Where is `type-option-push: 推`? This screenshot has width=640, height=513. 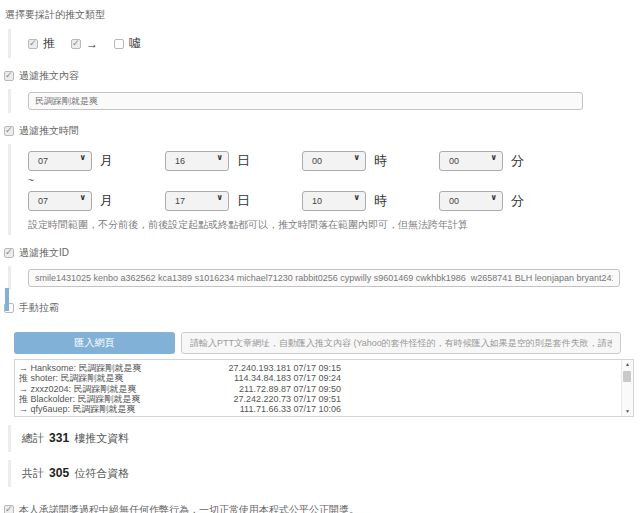
type-option-push: 推 is located at coordinates (42, 44).